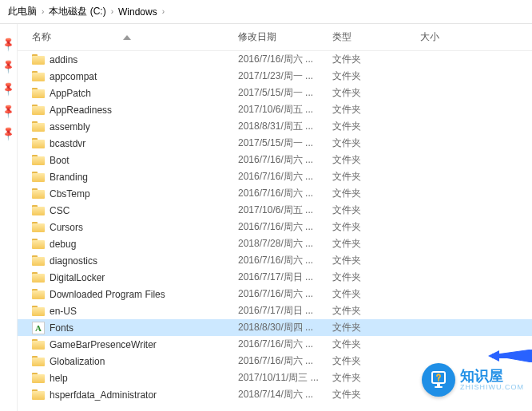 The image size is (532, 411). Describe the element at coordinates (135, 127) in the screenshot. I see `file-name-cell: assembly` at that location.